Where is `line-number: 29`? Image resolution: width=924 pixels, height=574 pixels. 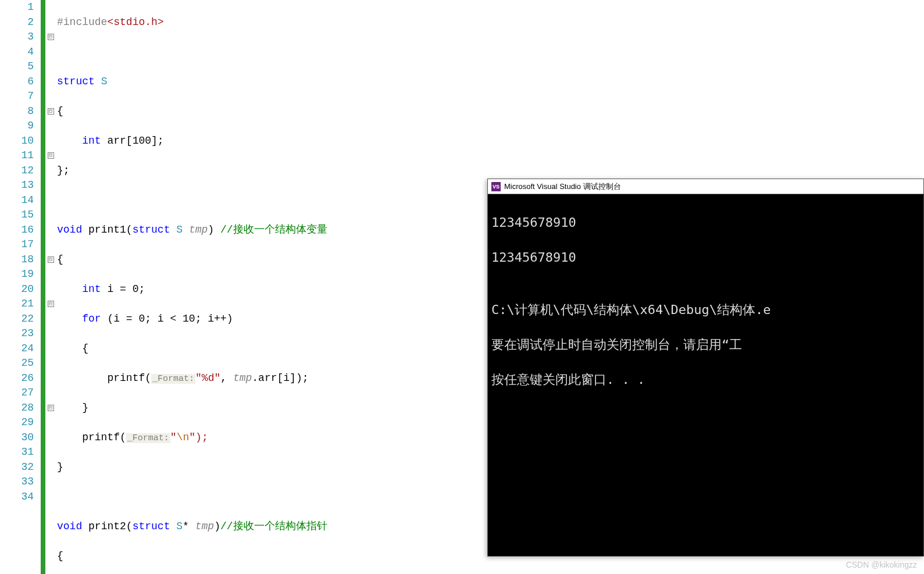
line-number: 29 is located at coordinates (17, 423).